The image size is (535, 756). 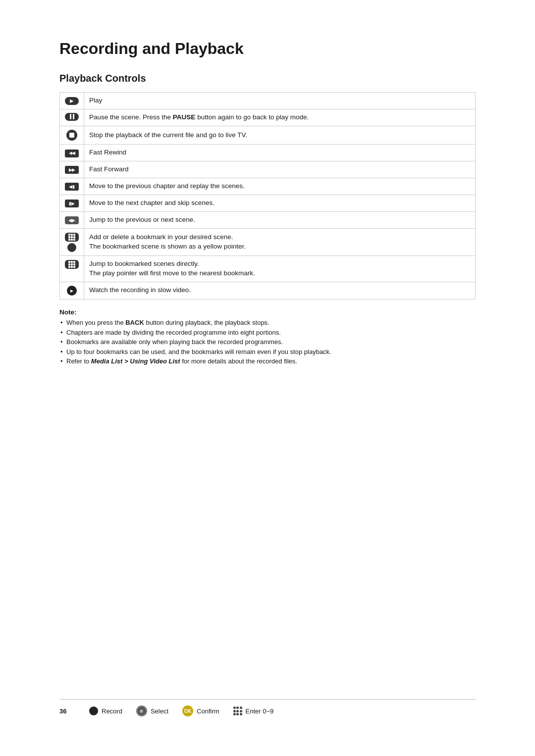 I want to click on footer-btn-select: Select, so click(x=153, y=711).